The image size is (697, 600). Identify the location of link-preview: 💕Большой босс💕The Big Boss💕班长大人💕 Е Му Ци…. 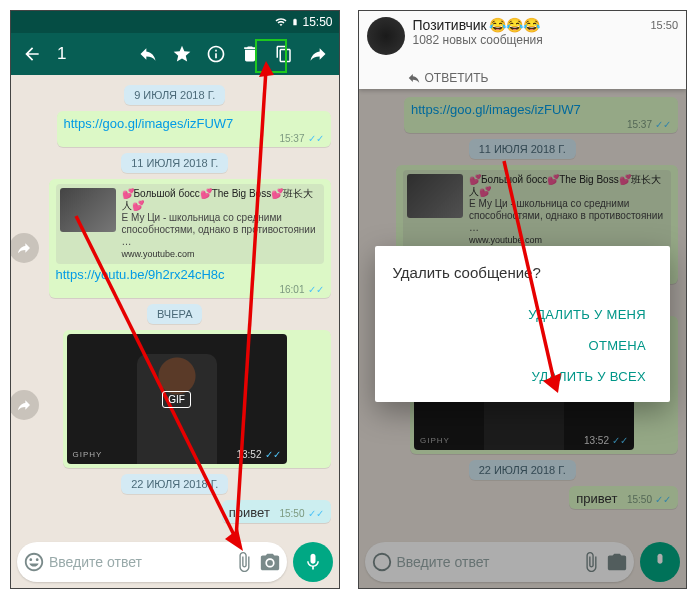
(190, 224).